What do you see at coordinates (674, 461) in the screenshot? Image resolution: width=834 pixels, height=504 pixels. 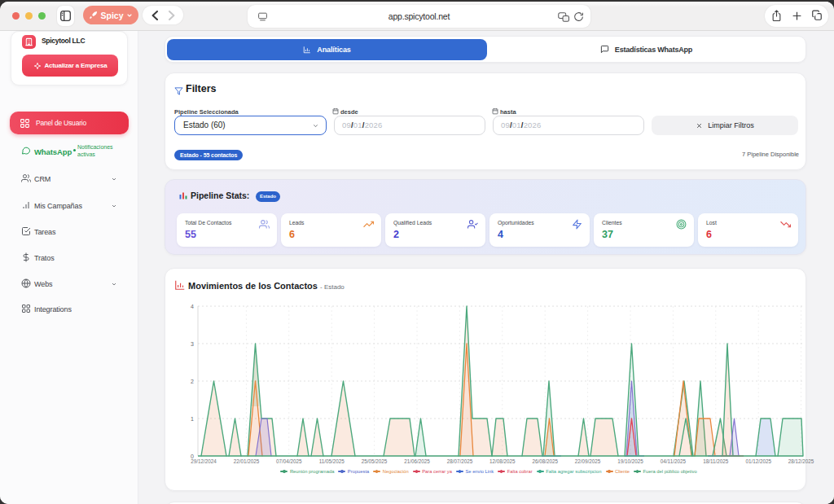 I see `svg-text: 04/11/2025` at bounding box center [674, 461].